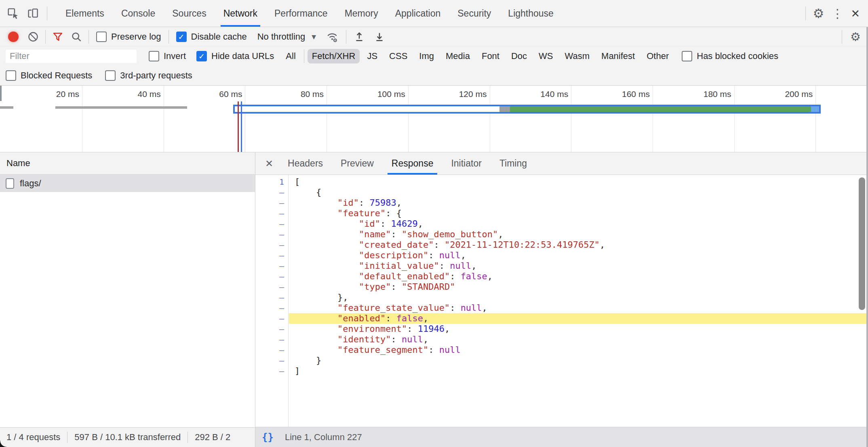 This screenshot has height=447, width=868. I want to click on tab-console: Console, so click(138, 13).